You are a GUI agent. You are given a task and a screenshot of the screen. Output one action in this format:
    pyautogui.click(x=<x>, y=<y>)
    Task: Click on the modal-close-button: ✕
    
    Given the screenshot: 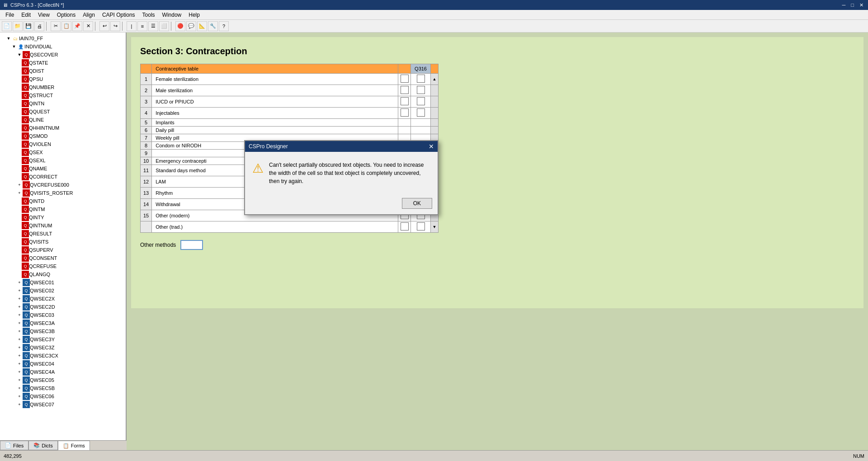 What is the action you would take?
    pyautogui.click(x=431, y=146)
    